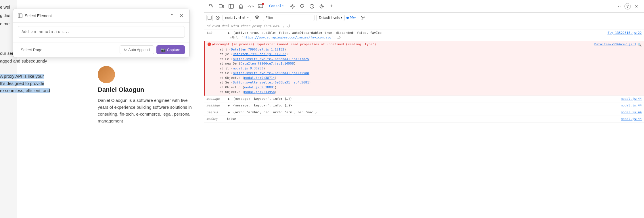 This screenshot has width=644, height=218. What do you see at coordinates (125, 50) in the screenshot?
I see `refresh-icon: ↻` at bounding box center [125, 50].